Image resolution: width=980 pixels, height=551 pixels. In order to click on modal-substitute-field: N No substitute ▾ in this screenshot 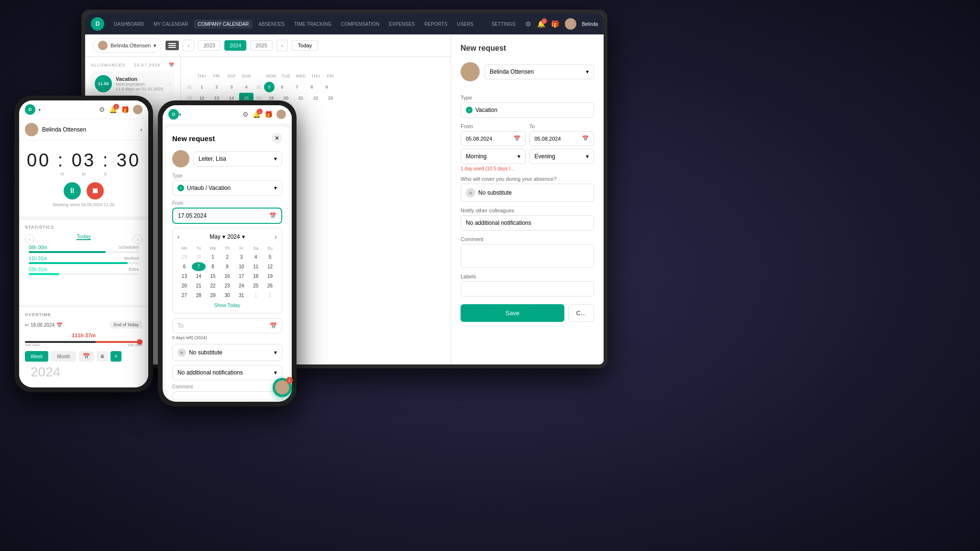, I will do `click(227, 353)`.